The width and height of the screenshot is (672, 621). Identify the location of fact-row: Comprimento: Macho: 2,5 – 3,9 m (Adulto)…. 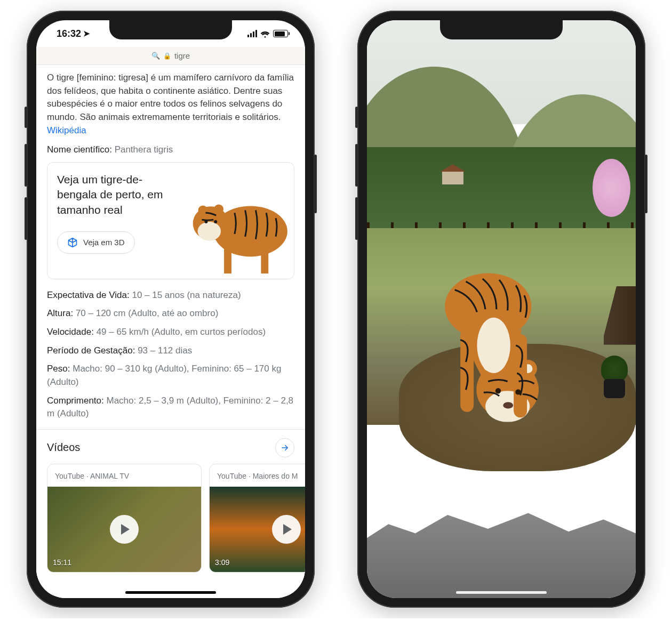
(171, 407).